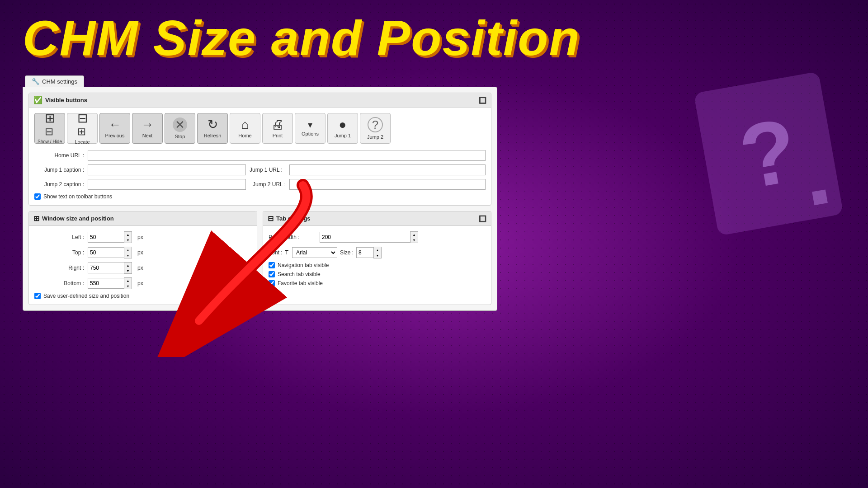 The image size is (868, 488). Describe the element at coordinates (143, 237) in the screenshot. I see `left-row: Left : 50 ▲ ▼ px` at that location.